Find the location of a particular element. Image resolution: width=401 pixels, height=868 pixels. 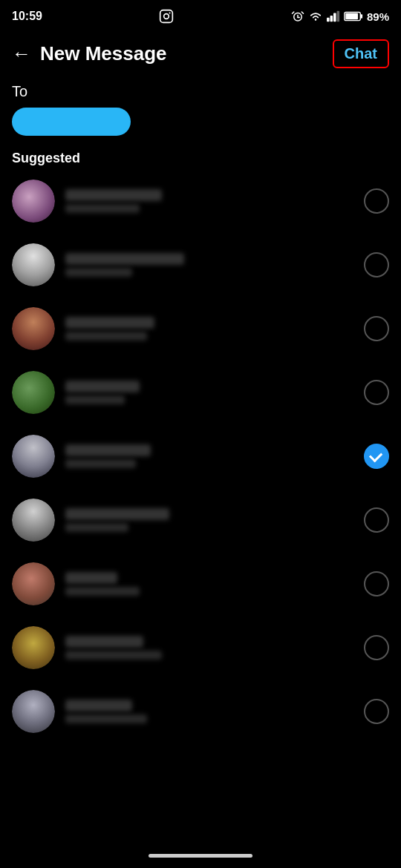

status-bar: 10:59 is located at coordinates (200, 15).